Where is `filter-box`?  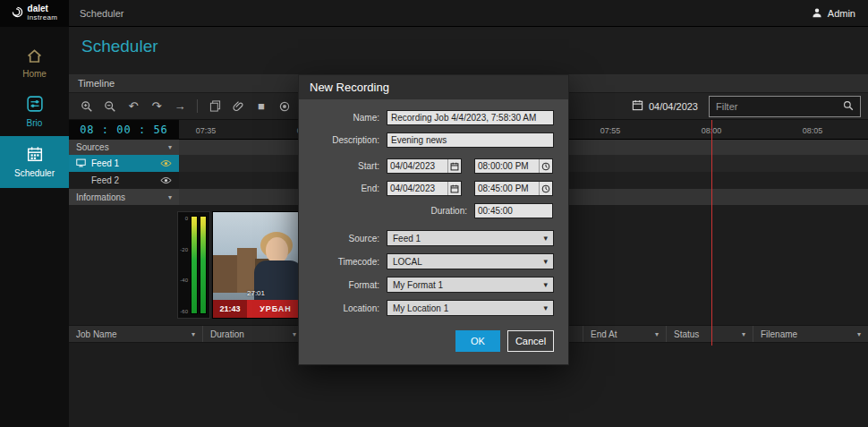 filter-box is located at coordinates (785, 107).